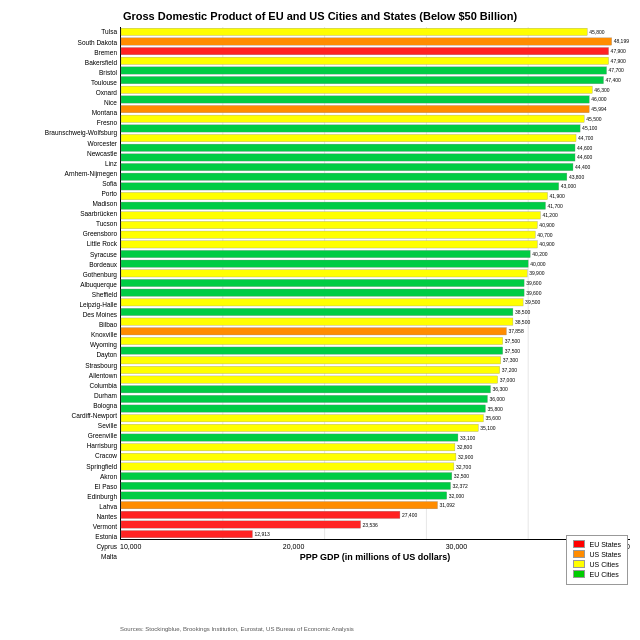  I want to click on legend-label: US States, so click(605, 554).